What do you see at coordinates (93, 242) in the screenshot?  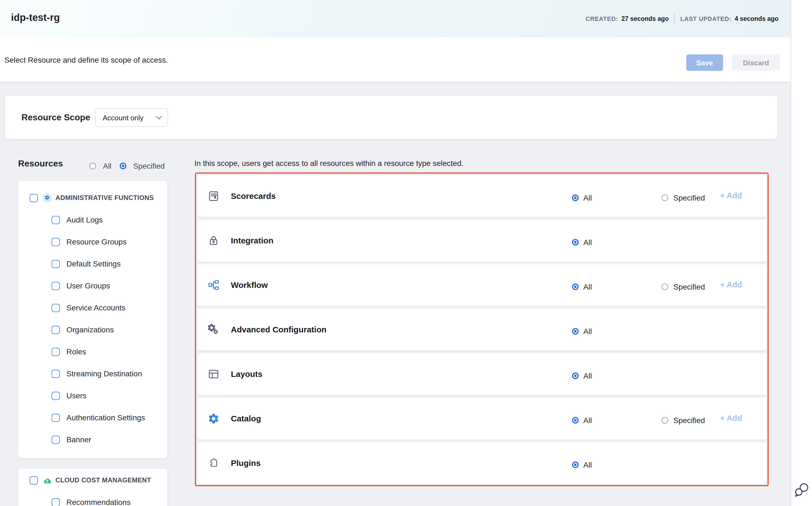 I see `resource-tree-item: Resource Groups` at bounding box center [93, 242].